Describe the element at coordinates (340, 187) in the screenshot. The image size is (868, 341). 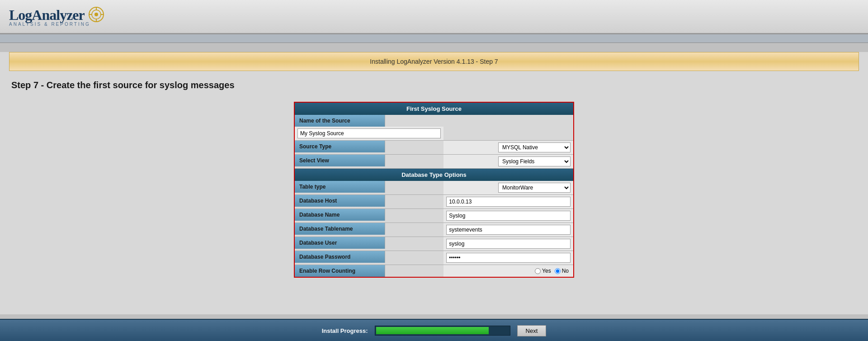
I see `table-type-label: Table type` at that location.